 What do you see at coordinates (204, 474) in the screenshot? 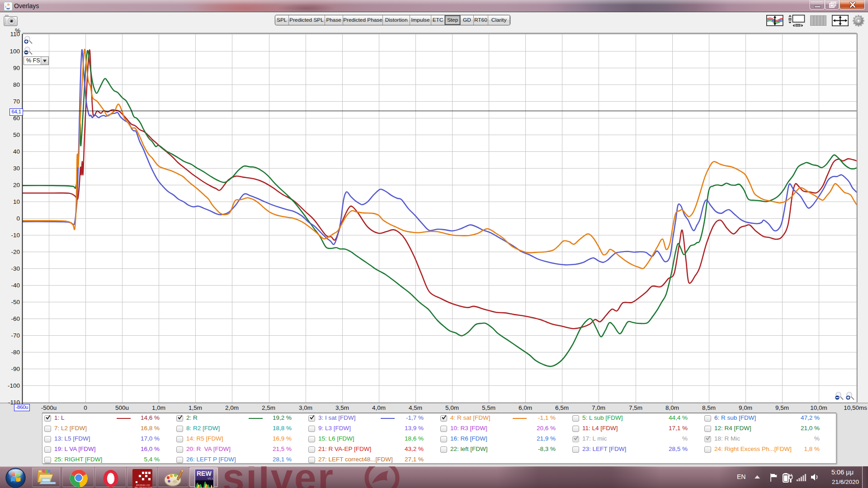
I see `svg-text: REW` at bounding box center [204, 474].